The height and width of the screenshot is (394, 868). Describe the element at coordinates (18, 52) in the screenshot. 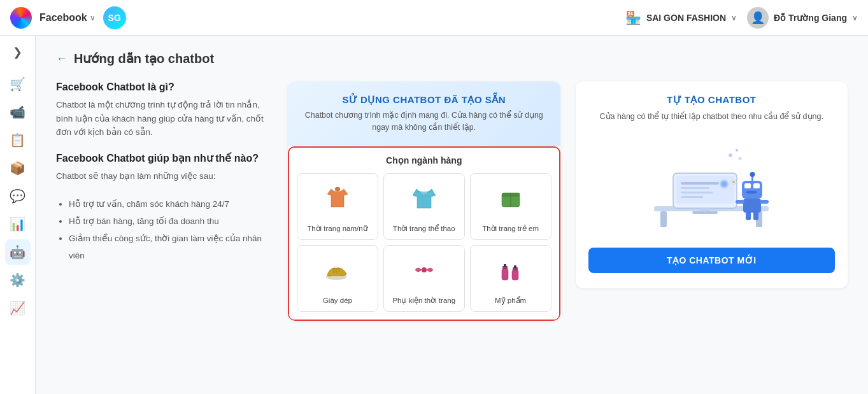

I see `sidebar-toggle-button: ❯` at that location.